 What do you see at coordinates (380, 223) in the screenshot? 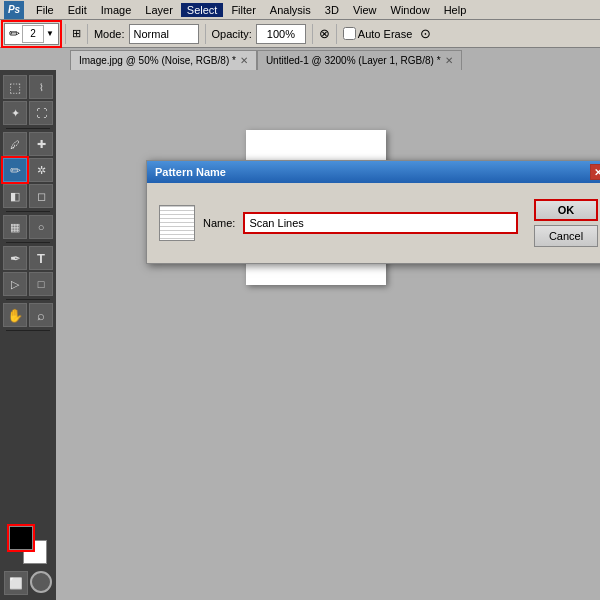
I see `name-input` at bounding box center [380, 223].